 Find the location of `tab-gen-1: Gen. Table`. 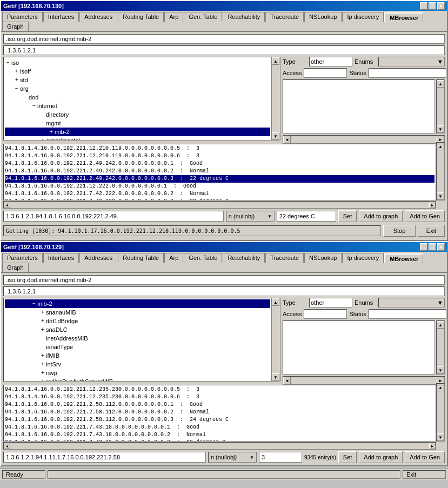

tab-gen-1: Gen. Table is located at coordinates (203, 17).